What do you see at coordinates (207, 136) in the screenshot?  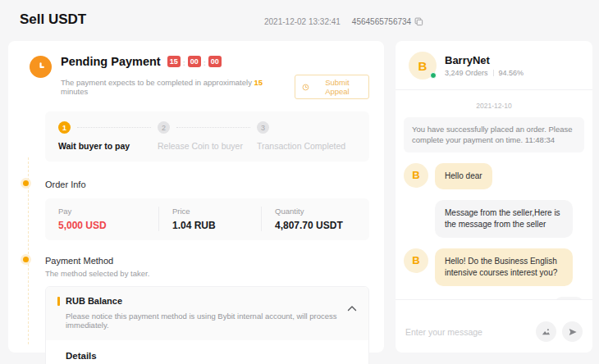 I see `order-stepper: 1 Wait buyer to pay 2 Release Coin to bu…` at bounding box center [207, 136].